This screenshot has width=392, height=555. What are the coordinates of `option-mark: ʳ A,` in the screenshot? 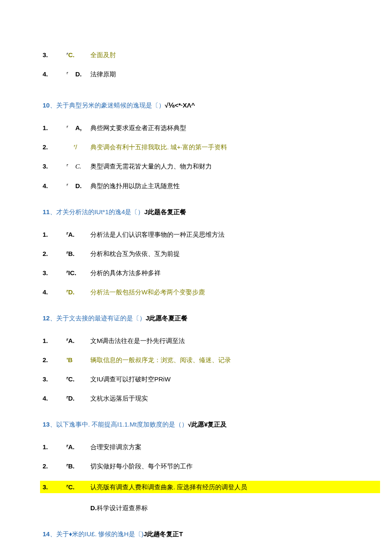 It's located at (78, 128).